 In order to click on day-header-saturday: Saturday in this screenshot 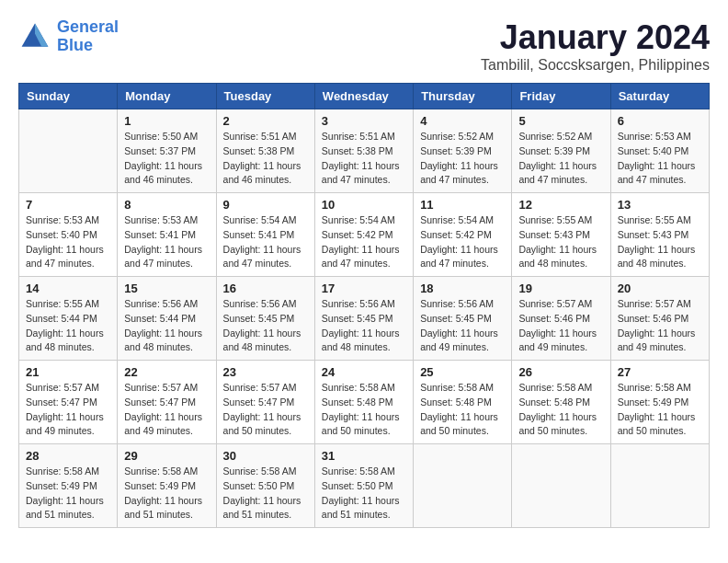, I will do `click(660, 97)`.